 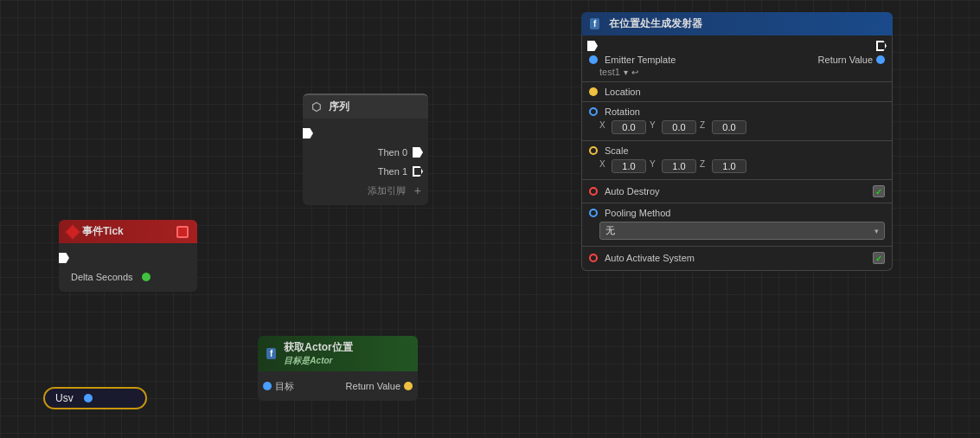 What do you see at coordinates (337, 386) in the screenshot?
I see `get-actor-target-row: 目标 Return Value` at bounding box center [337, 386].